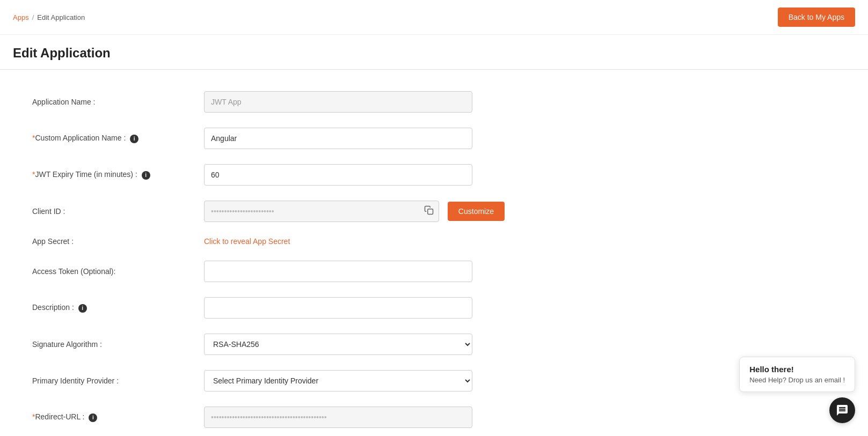 This screenshot has height=436, width=868. What do you see at coordinates (268, 308) in the screenshot?
I see `description-row: Description : i` at bounding box center [268, 308].